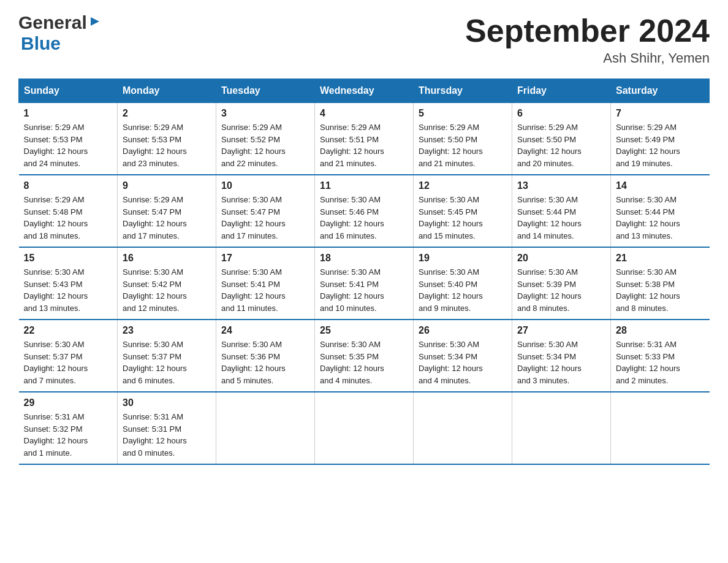 The image size is (728, 563). What do you see at coordinates (661, 91) in the screenshot?
I see `calendar-header-saturday: Saturday` at bounding box center [661, 91].